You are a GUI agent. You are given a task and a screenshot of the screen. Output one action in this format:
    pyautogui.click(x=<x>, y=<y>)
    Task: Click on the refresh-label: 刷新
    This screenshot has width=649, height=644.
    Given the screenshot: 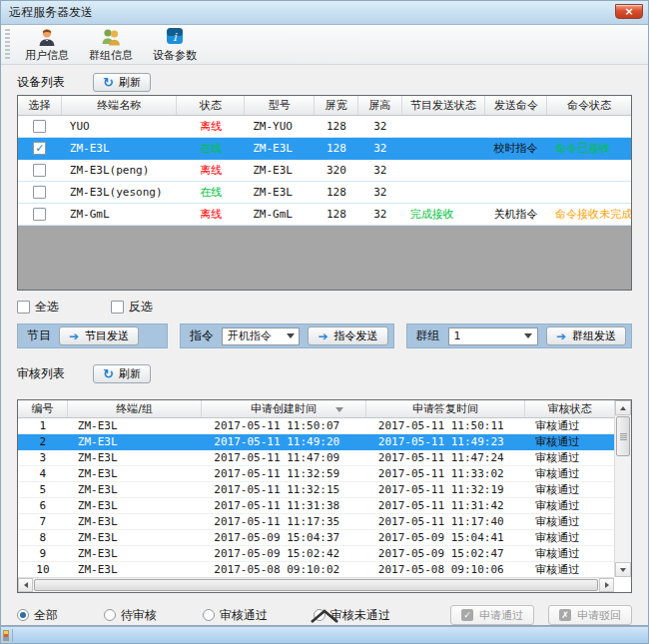 What is the action you would take?
    pyautogui.click(x=130, y=82)
    